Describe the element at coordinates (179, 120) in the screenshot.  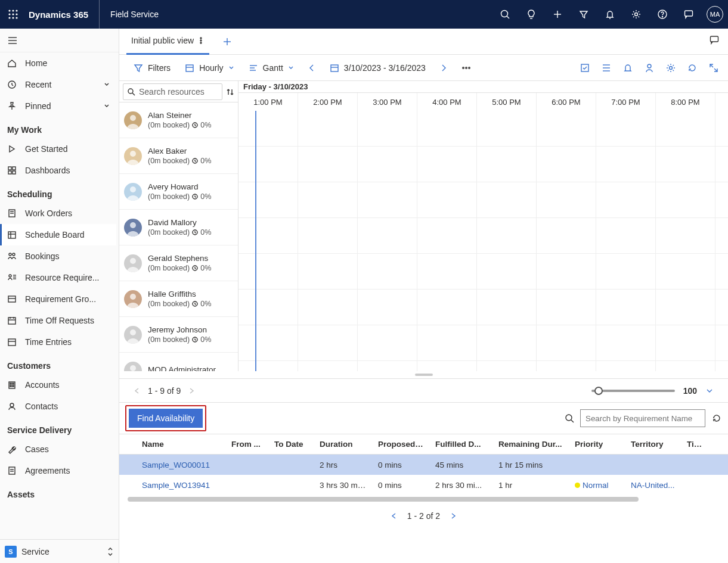
I see `resource-row: Alan Steiner (0m booked) 0%` at that location.